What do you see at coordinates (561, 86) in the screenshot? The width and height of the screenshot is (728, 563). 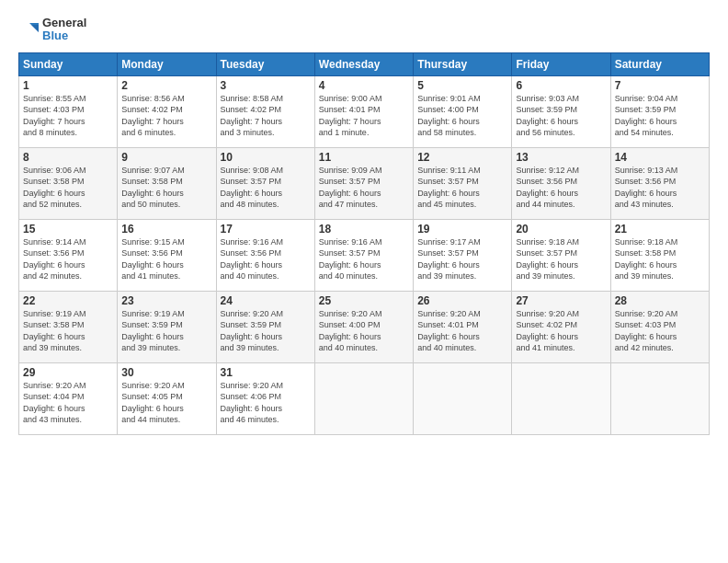 I see `day-number: 6` at bounding box center [561, 86].